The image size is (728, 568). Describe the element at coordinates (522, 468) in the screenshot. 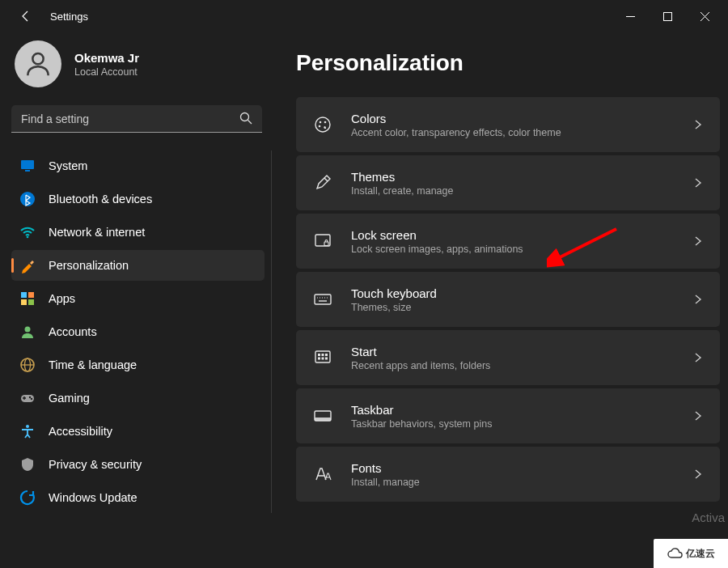

I see `tile-title: Fonts` at that location.